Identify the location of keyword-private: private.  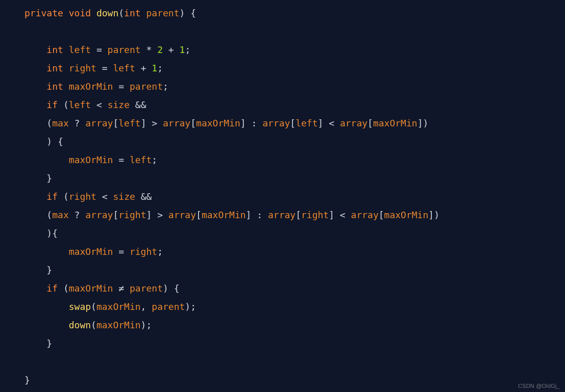
(44, 13).